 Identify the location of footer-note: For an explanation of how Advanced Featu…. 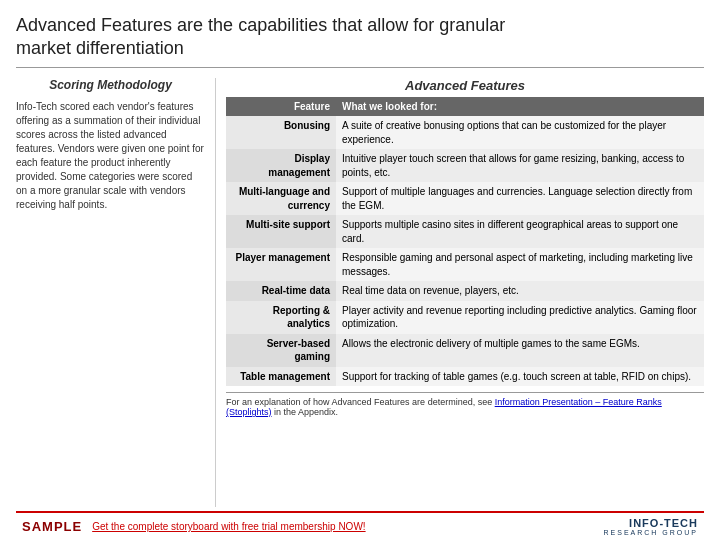
(465, 404).